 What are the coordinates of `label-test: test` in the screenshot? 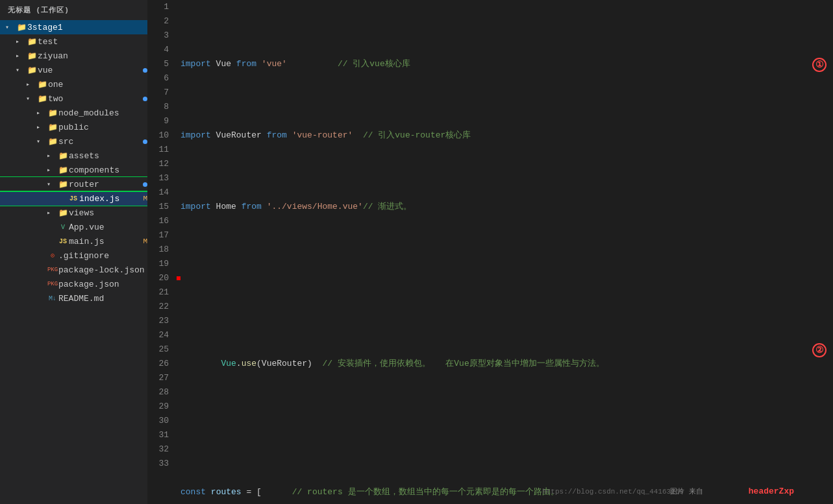 It's located at (92, 42).